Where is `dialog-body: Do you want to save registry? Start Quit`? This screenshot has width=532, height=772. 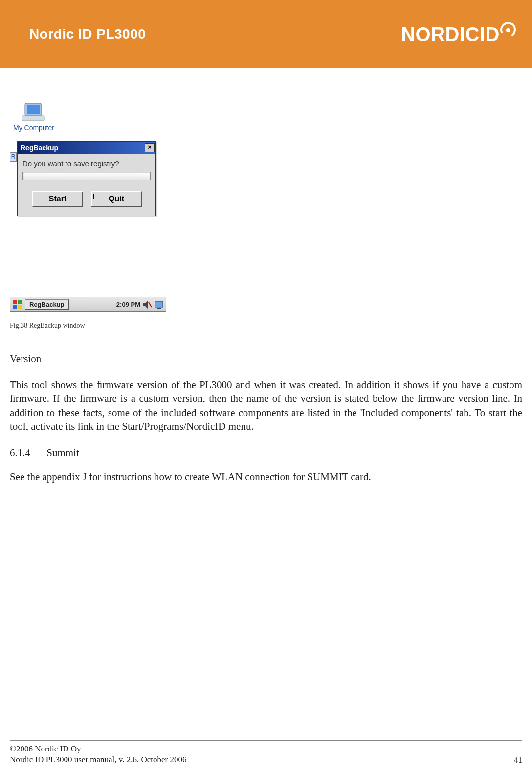
dialog-body: Do you want to save registry? Start Quit is located at coordinates (87, 185).